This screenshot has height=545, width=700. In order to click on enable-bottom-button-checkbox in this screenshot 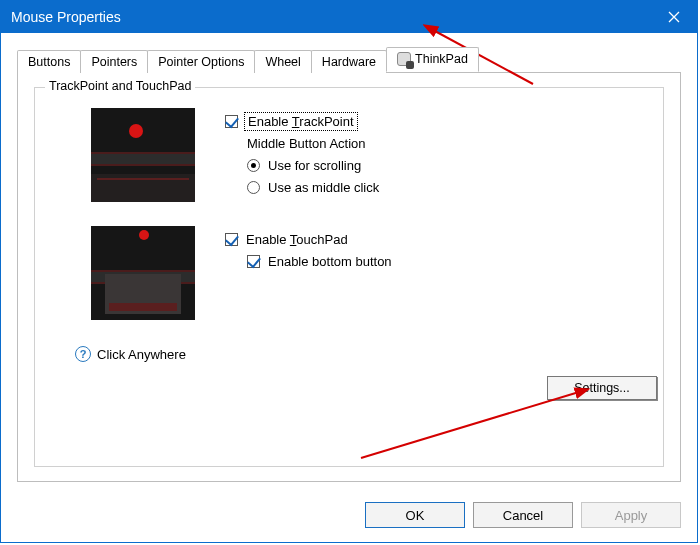, I will do `click(254, 262)`.